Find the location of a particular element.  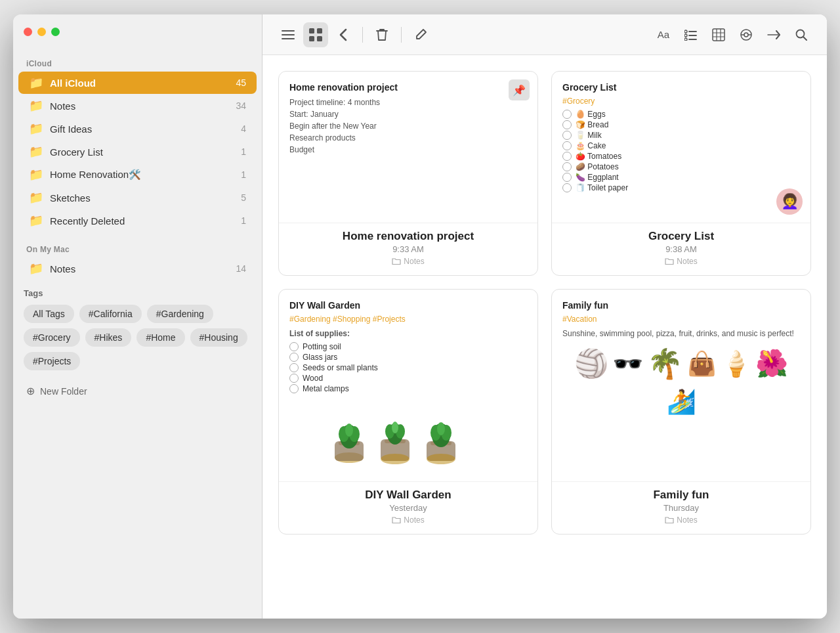

share-button is located at coordinates (746, 35).